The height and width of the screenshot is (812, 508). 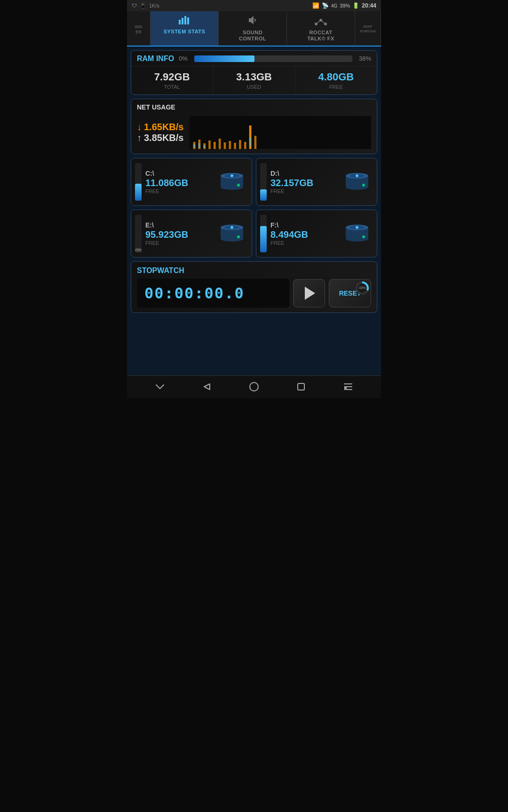 I want to click on signal-icon: 📶, so click(x=316, y=6).